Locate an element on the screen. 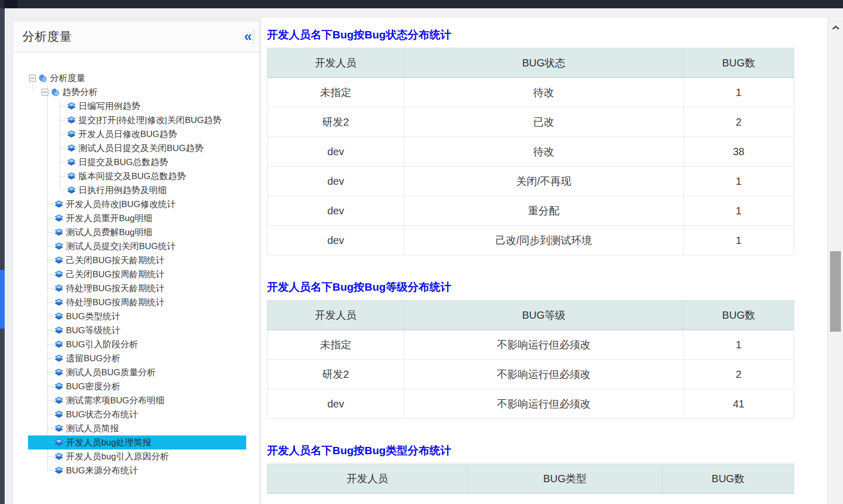 This screenshot has width=843, height=504. tree-item: 测试人员提交|关闭BUG统计 is located at coordinates (136, 246).